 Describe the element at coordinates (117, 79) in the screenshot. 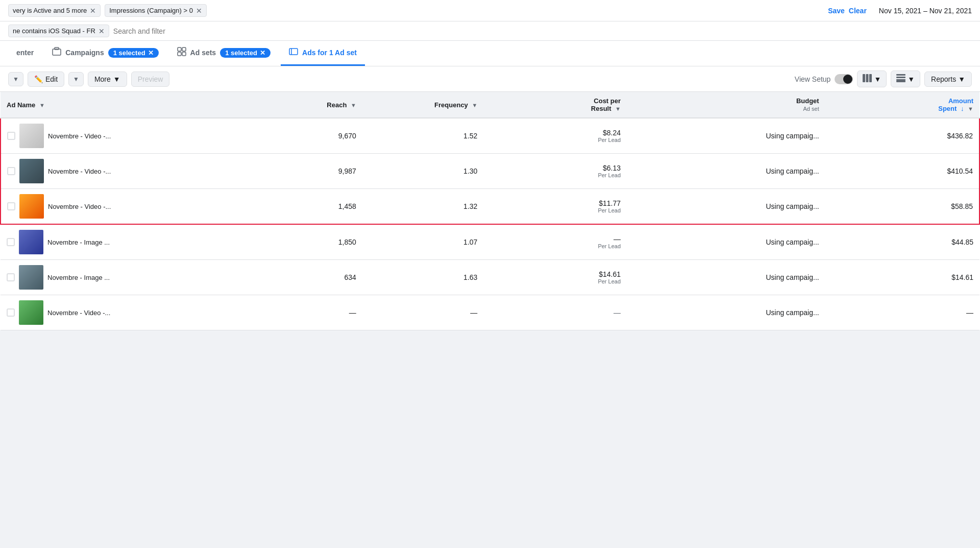

I see `more-caret-icon: ▼` at that location.